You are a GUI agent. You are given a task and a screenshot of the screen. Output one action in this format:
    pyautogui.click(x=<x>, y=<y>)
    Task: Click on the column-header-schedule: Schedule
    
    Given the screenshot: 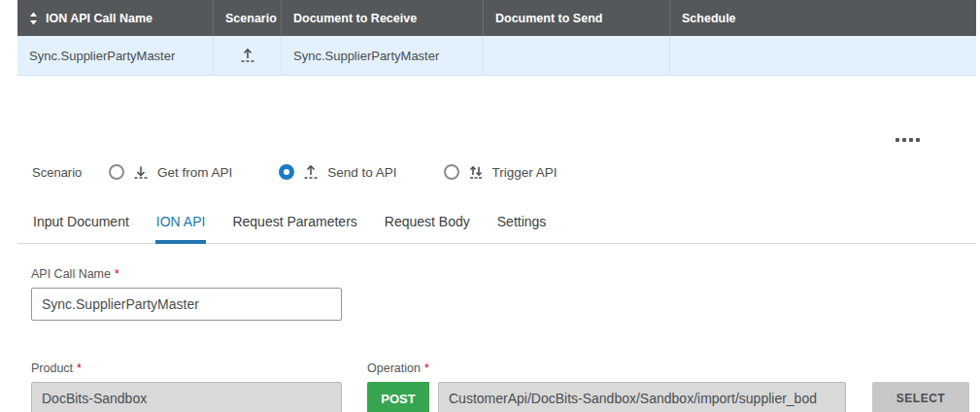 What is the action you would take?
    pyautogui.click(x=824, y=17)
    